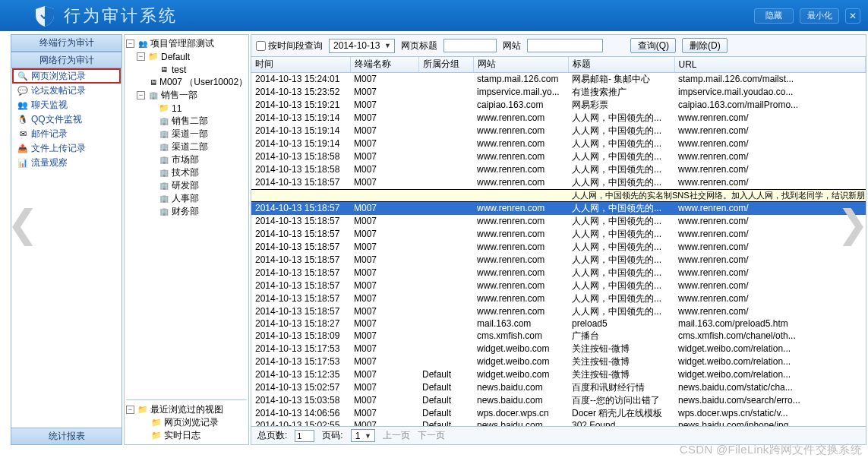 The width and height of the screenshot is (868, 461). What do you see at coordinates (187, 147) in the screenshot?
I see `tree-dept-2: 渠道二部` at bounding box center [187, 147].